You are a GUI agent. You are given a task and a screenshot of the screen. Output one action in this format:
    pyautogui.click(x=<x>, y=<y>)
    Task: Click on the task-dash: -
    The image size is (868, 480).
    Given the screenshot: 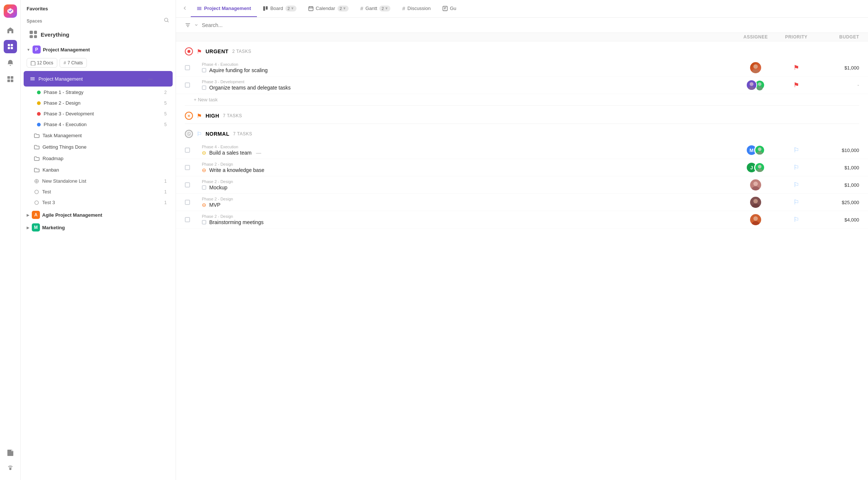 What is the action you would take?
    pyautogui.click(x=858, y=85)
    